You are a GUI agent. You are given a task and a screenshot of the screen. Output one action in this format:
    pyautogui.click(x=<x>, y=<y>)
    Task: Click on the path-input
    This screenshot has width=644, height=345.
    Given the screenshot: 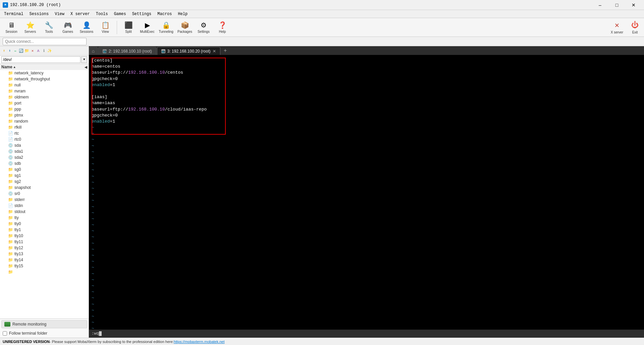 What is the action you would take?
    pyautogui.click(x=41, y=60)
    